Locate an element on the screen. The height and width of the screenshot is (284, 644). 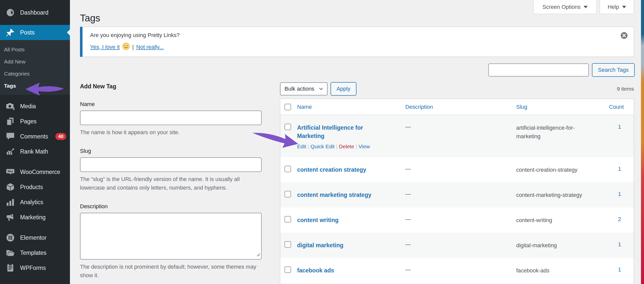
sidebar-item-wpforms: WPForms is located at coordinates (35, 268).